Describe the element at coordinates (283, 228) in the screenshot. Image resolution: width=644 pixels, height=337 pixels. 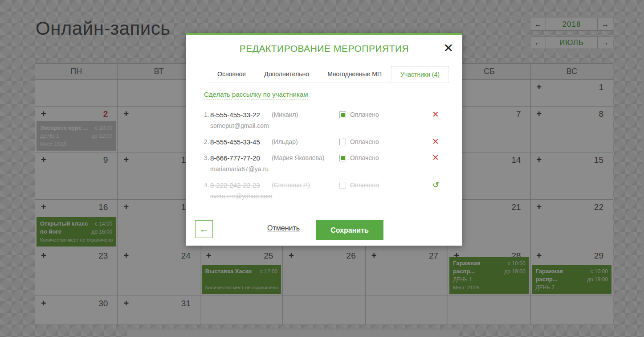
I see `cancel-button: Отменить` at that location.